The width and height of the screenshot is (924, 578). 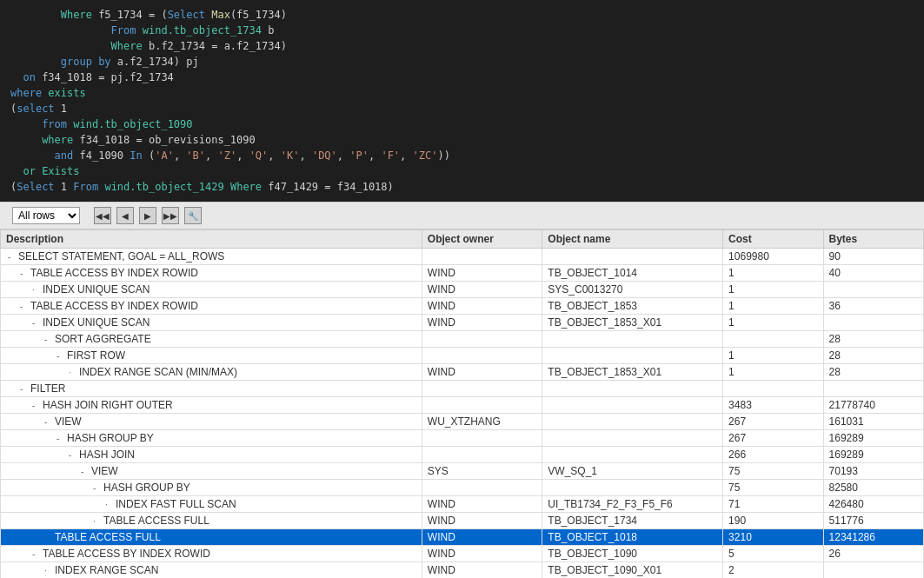 I want to click on table-row: - HASH GROUP BY7582580, so click(x=462, y=488).